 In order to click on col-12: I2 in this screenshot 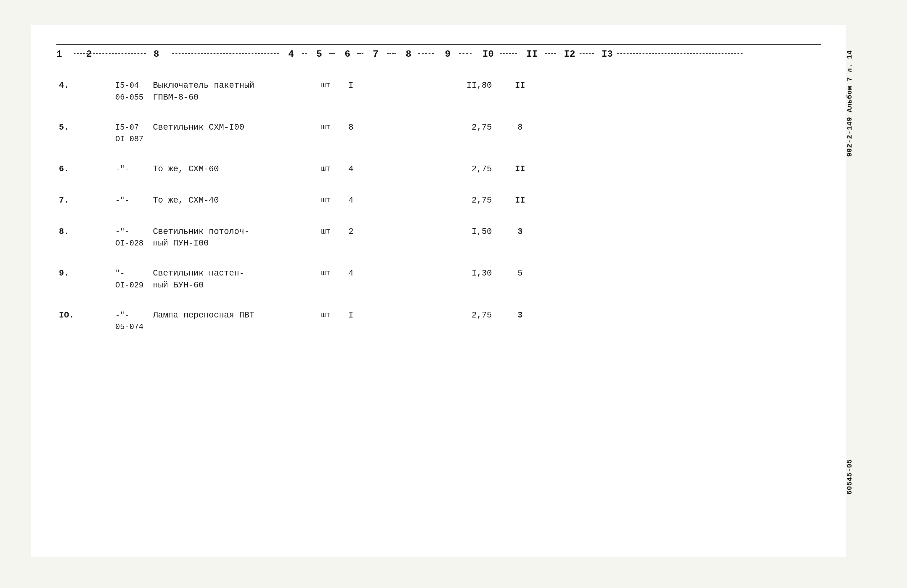, I will do `click(569, 54)`.